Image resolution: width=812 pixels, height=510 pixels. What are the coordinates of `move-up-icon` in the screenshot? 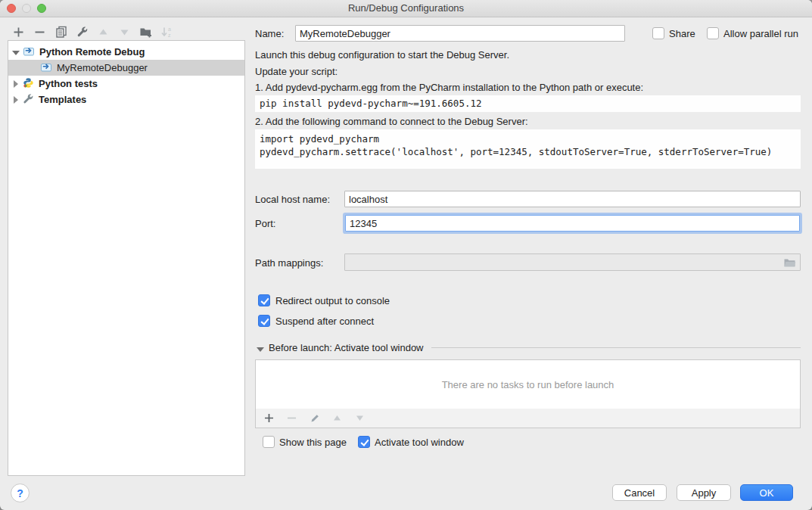 It's located at (103, 32).